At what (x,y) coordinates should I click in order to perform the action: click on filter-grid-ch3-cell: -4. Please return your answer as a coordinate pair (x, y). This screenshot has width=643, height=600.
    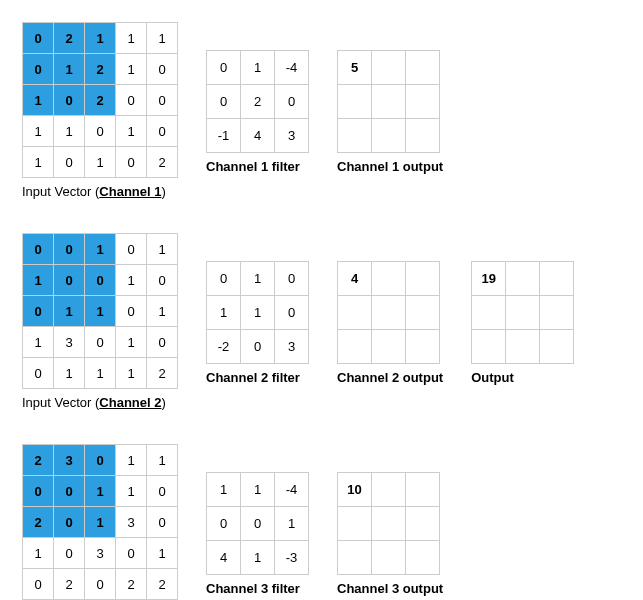
    Looking at the image, I should click on (292, 490).